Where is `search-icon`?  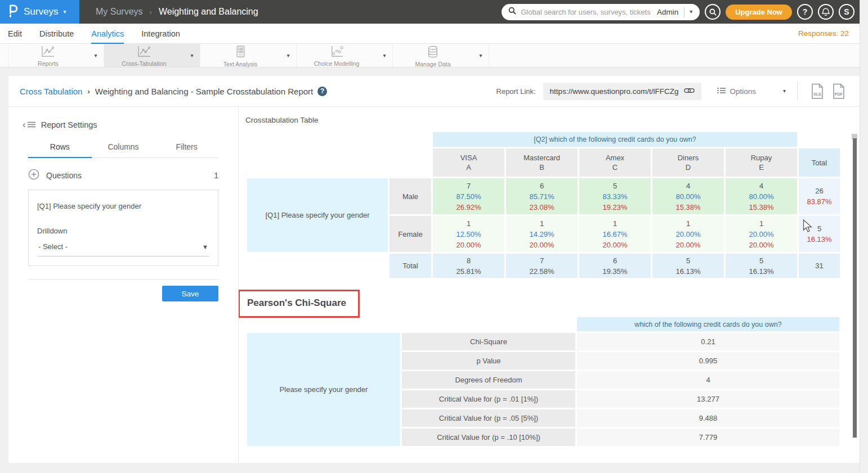
search-icon is located at coordinates (512, 12).